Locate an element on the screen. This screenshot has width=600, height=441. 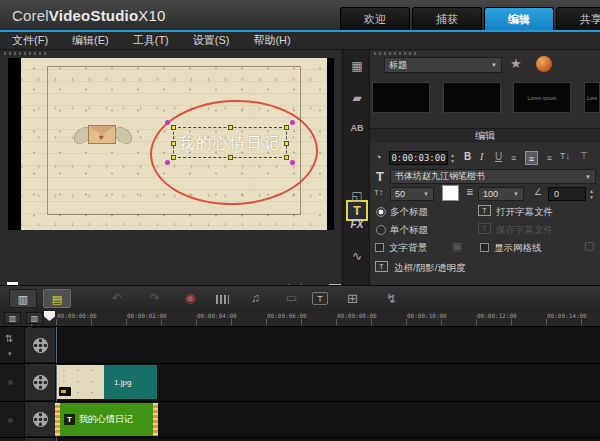
font-color-swatch is located at coordinates (450, 193).